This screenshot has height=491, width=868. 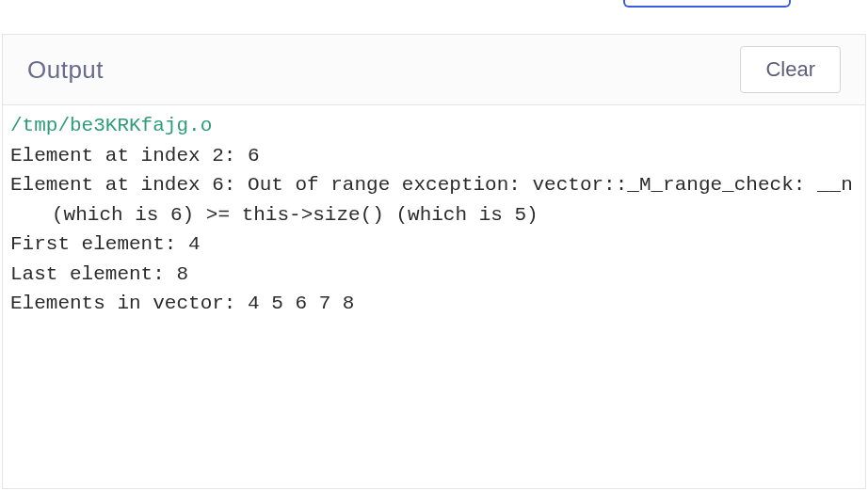 I want to click on top-spacer, so click(x=434, y=17).